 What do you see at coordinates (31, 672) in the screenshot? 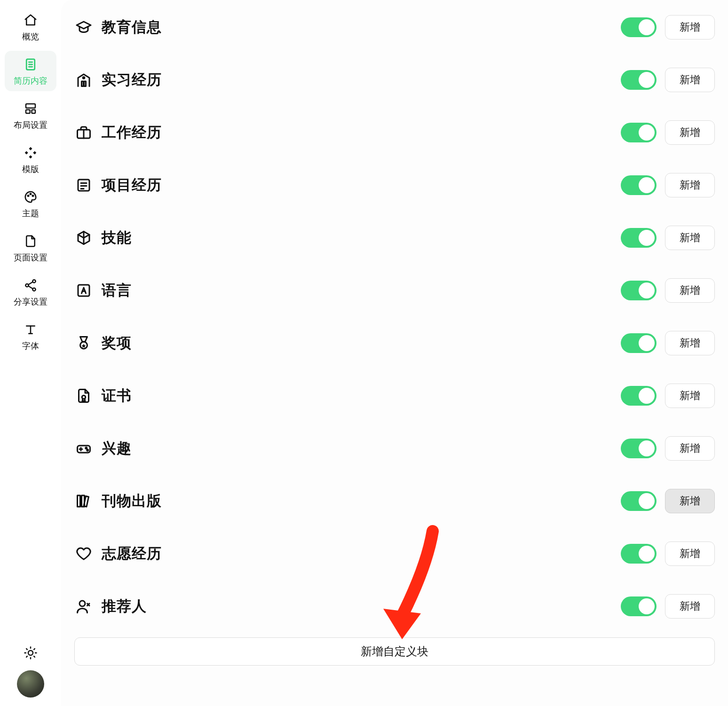
I see `sidebar-bottom` at bounding box center [31, 672].